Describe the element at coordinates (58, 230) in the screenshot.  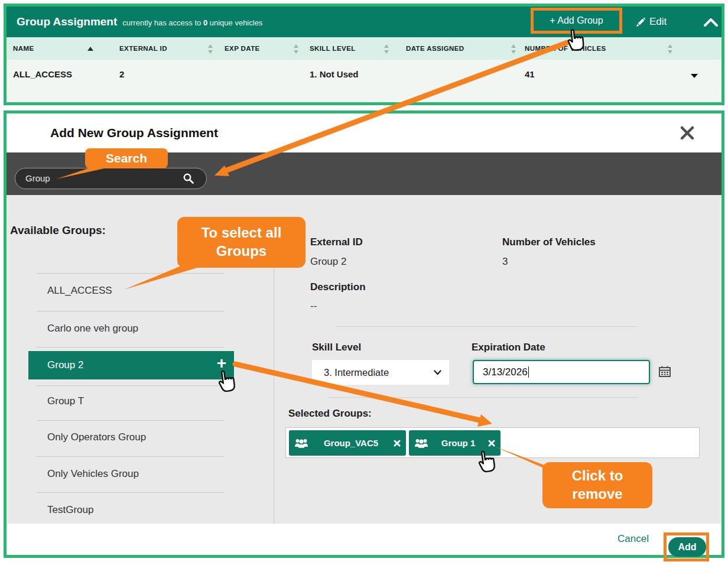
I see `available-groups-label: Available Groups:` at that location.